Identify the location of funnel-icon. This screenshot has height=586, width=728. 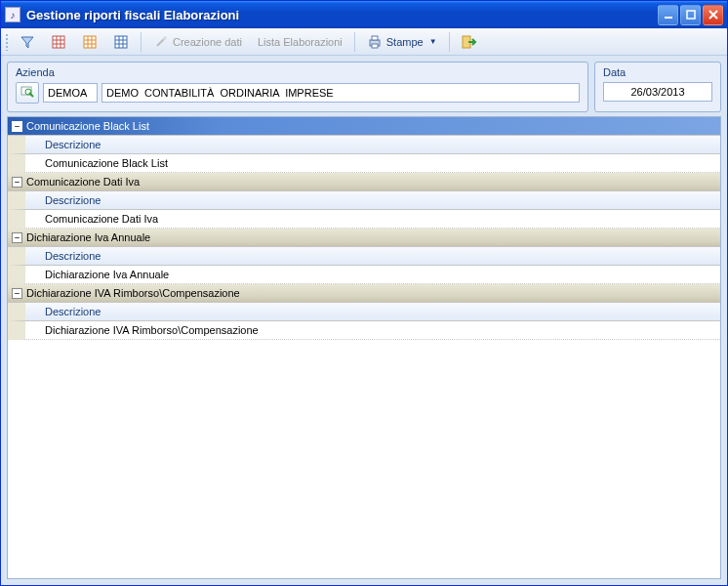
(27, 42).